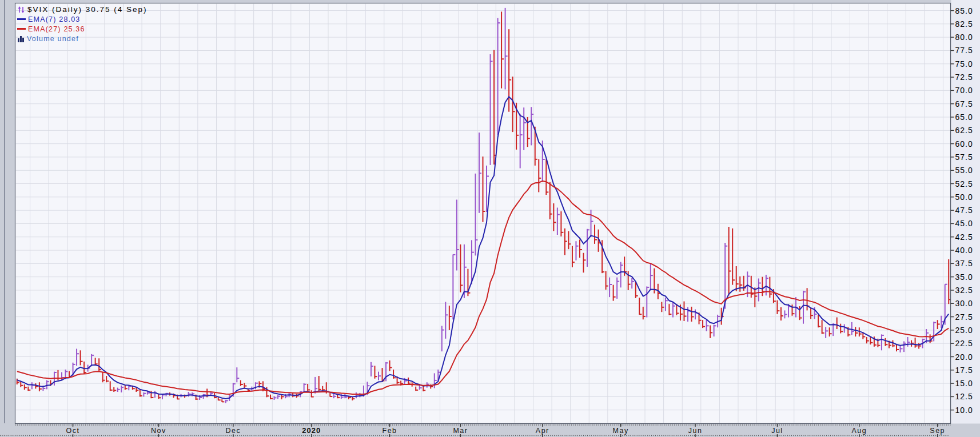  I want to click on x-axis-month-label: Feb, so click(390, 431).